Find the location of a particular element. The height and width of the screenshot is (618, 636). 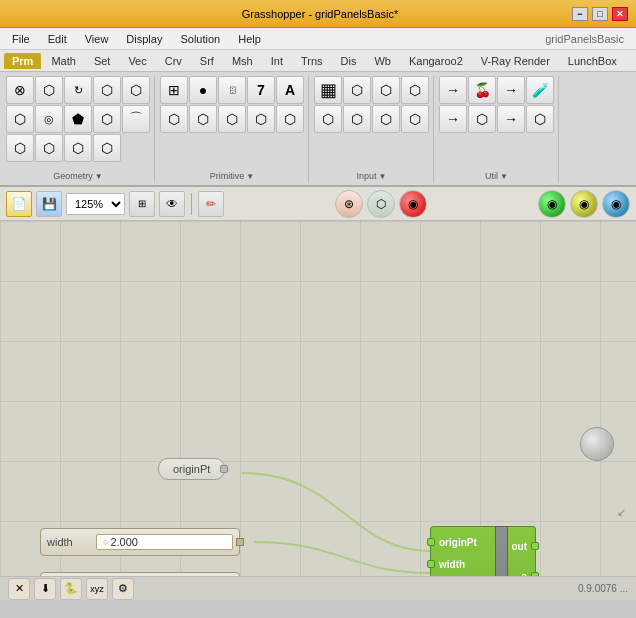

geometry-arrow-icon: ▼ is located at coordinates (99, 176).